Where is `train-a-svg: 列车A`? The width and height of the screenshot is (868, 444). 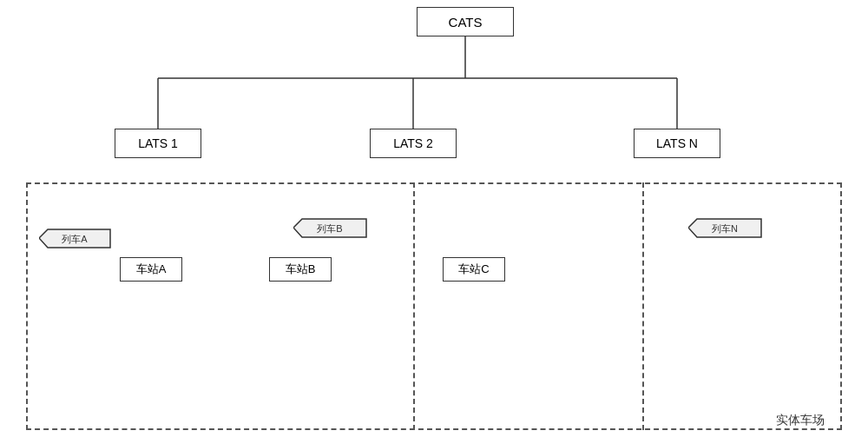 train-a-svg: 列车A is located at coordinates (77, 241).